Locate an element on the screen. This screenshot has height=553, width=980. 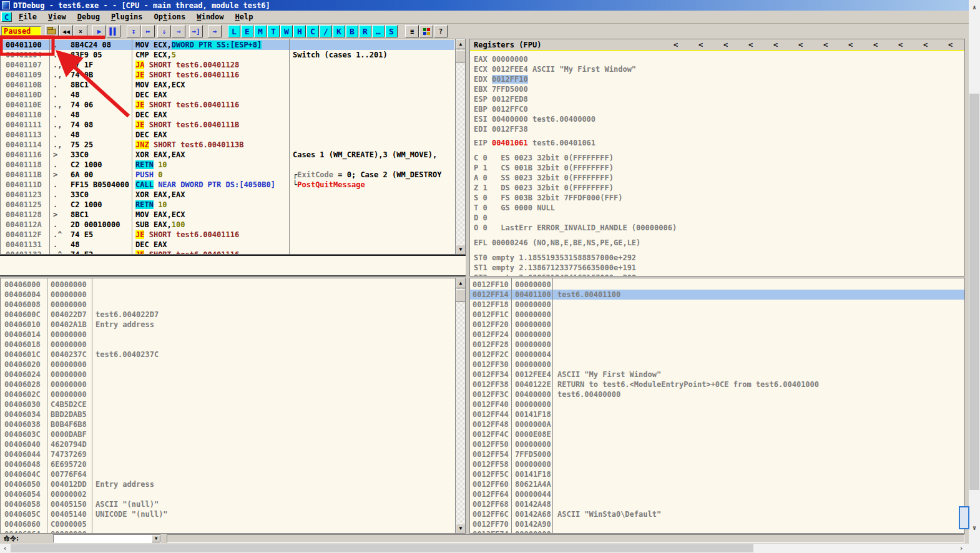
help-button: ? is located at coordinates (441, 31).